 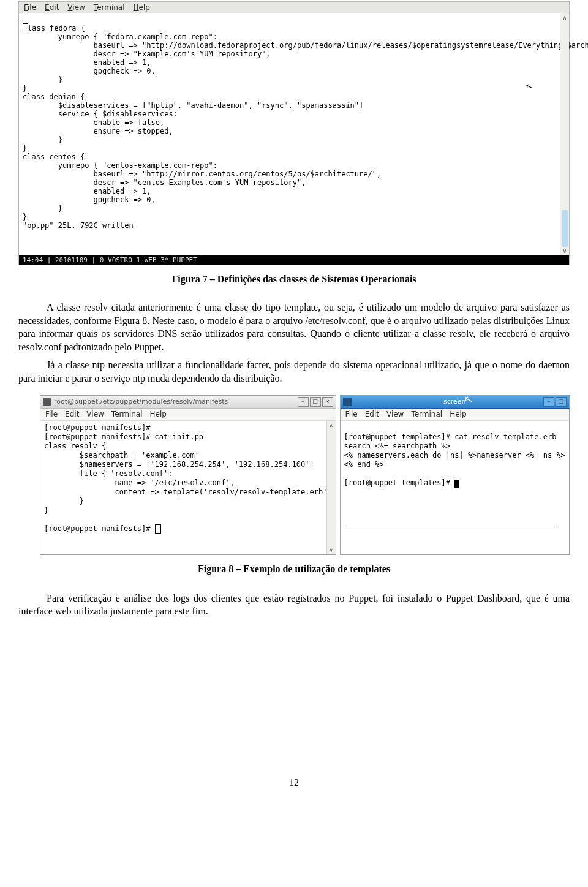 What do you see at coordinates (451, 527) in the screenshot?
I see `horizontal-rule` at bounding box center [451, 527].